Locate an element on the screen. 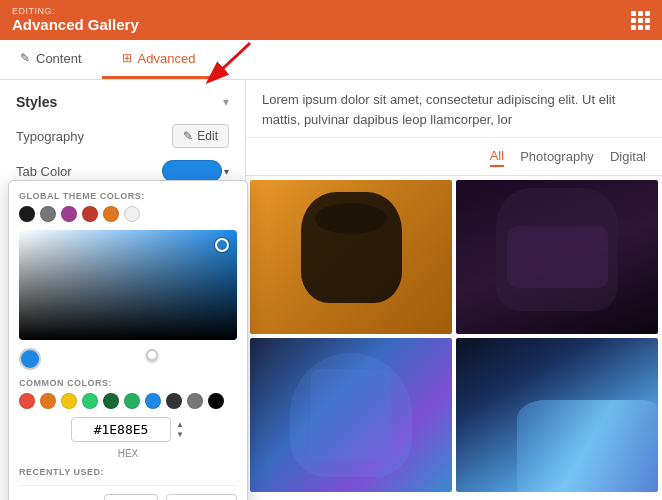 Image resolution: width=662 pixels, height=500 pixels. common-colors-label: COMMON COLORS: is located at coordinates (128, 383).